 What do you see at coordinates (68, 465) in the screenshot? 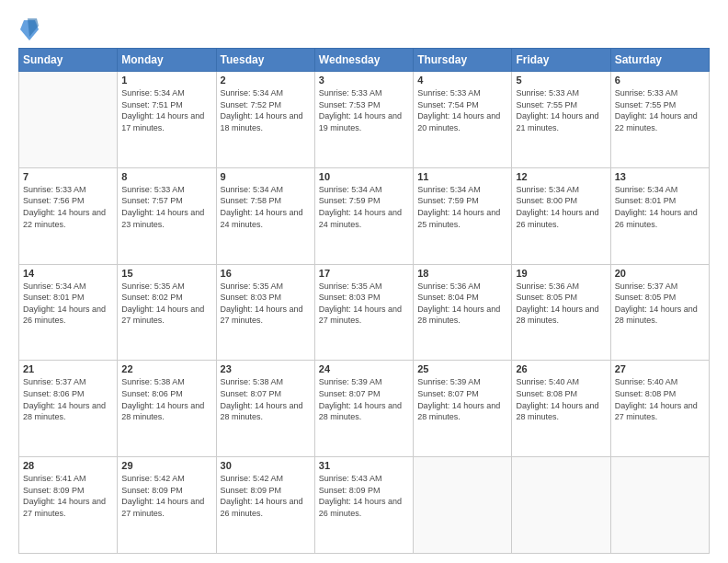
I see `day-number: 28` at bounding box center [68, 465].